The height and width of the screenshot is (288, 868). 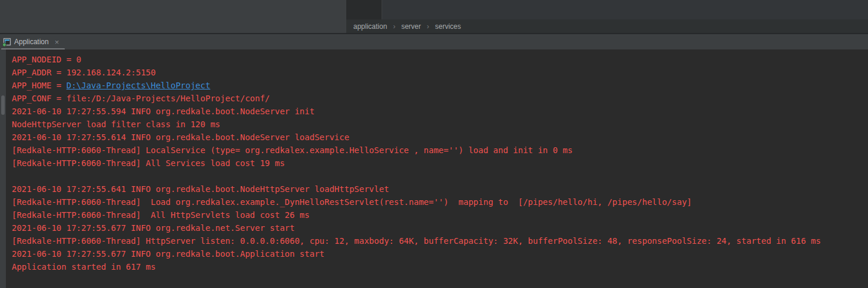 What do you see at coordinates (84, 72) in the screenshot?
I see `log-text: APP_ADDR = 192.168.124.2:5150` at bounding box center [84, 72].